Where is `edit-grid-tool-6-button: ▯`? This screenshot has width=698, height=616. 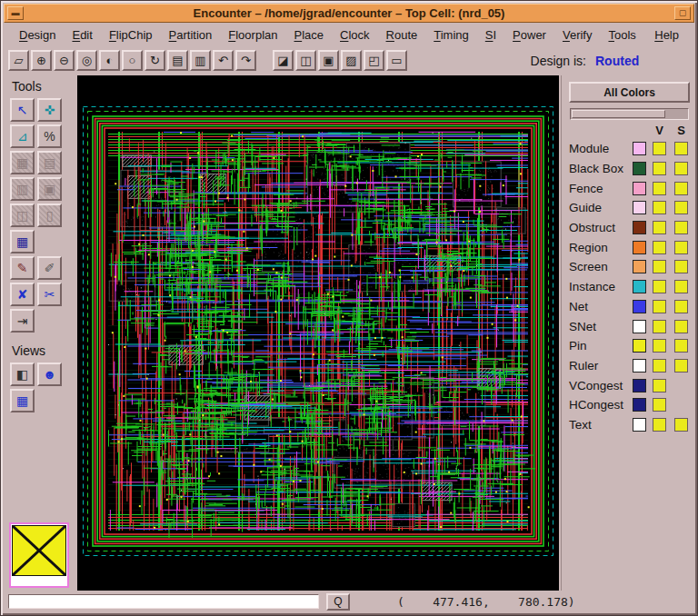
edit-grid-tool-6-button: ▯ is located at coordinates (49, 215).